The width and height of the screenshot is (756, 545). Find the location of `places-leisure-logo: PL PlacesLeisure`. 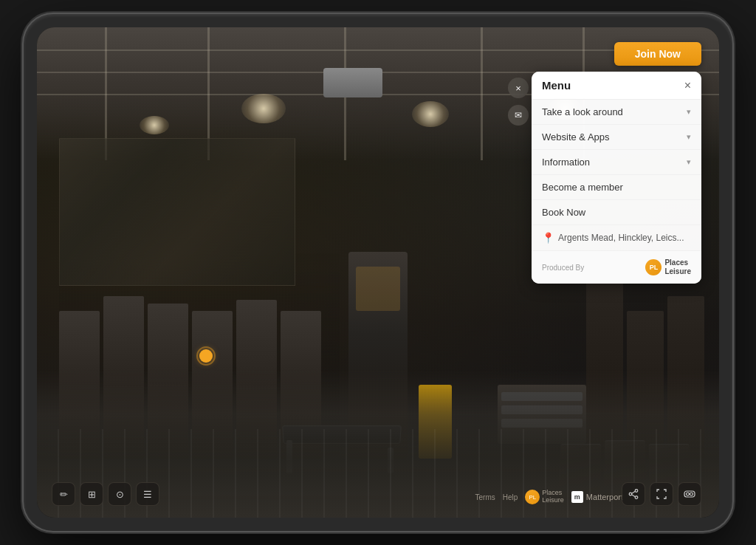

places-leisure-logo: PL PlacesLeisure is located at coordinates (668, 267).